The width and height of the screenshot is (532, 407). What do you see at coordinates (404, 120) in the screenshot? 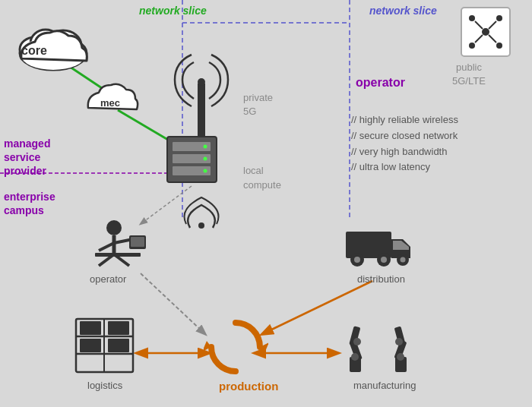
I see `feature-reliable: // highly reliable wireless` at bounding box center [404, 120].